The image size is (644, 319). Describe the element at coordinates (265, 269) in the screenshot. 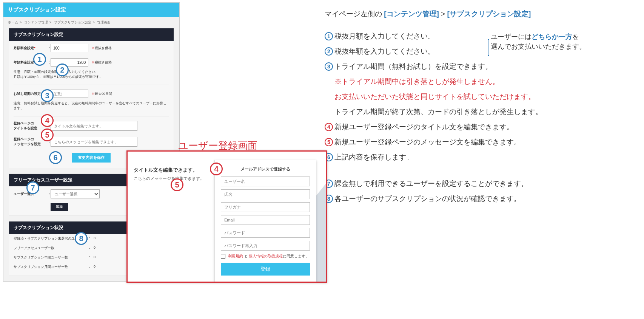

I see `register-button: 登録` at that location.